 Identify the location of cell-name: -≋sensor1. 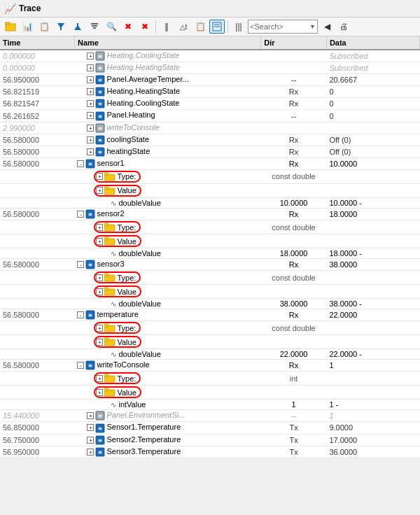
(167, 164).